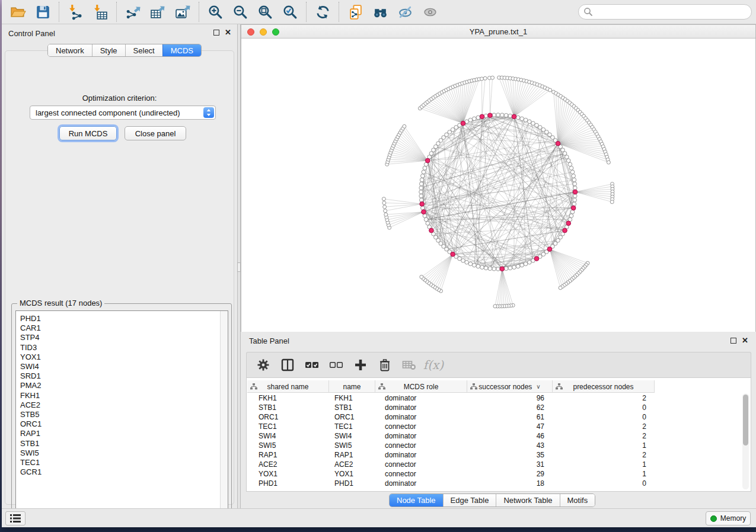  What do you see at coordinates (492, 500) in the screenshot?
I see `table-tabs: Node Table Edge Table Network Table Moti…` at bounding box center [492, 500].